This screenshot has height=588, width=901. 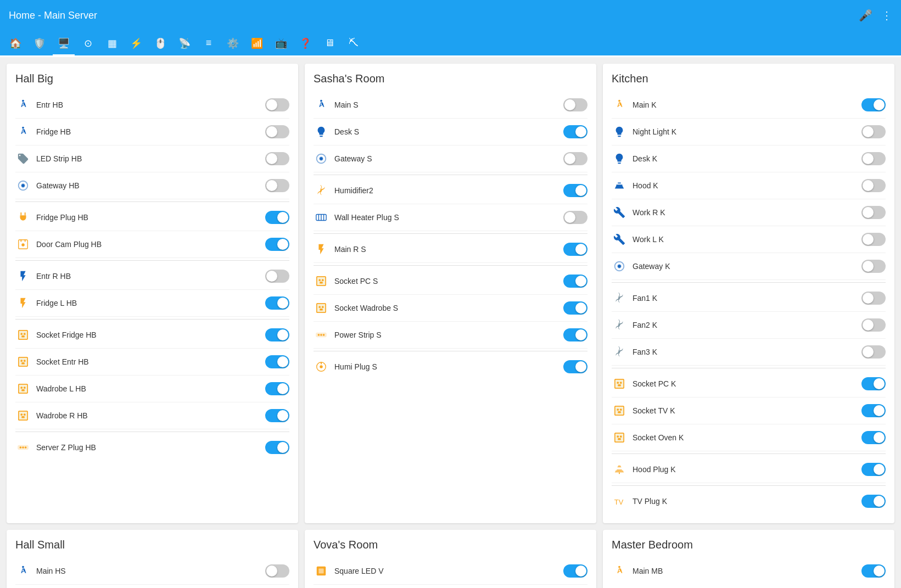 I want to click on device-name: Socket Oven K, so click(x=747, y=438).